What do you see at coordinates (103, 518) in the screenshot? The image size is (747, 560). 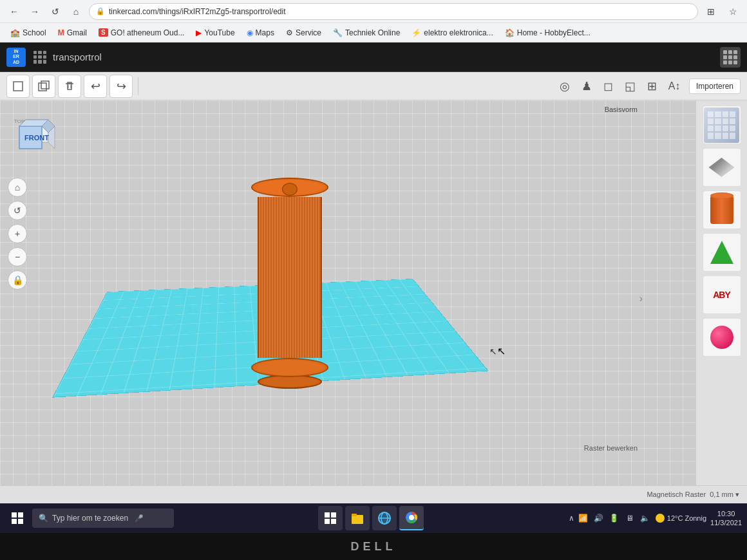 I see `taskbar-search: 🔍 Typ hier om te zoeken 🎤` at bounding box center [103, 518].